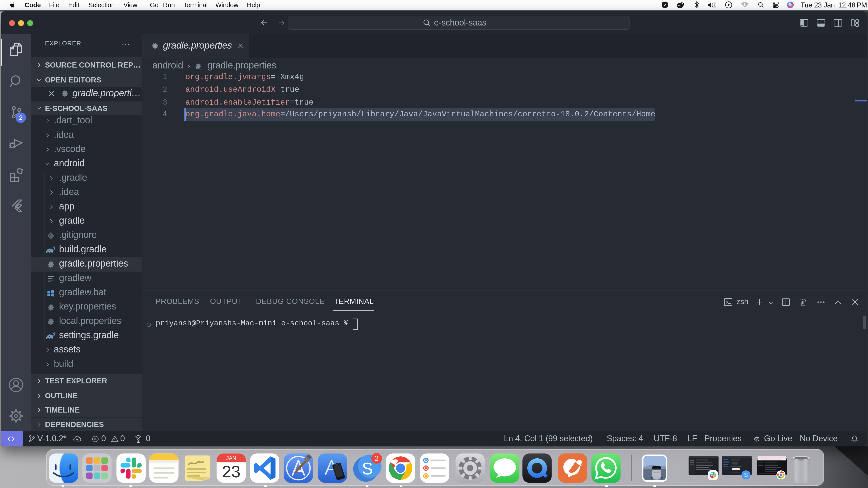  Describe the element at coordinates (231, 471) in the screenshot. I see `svg-text: 23` at that location.